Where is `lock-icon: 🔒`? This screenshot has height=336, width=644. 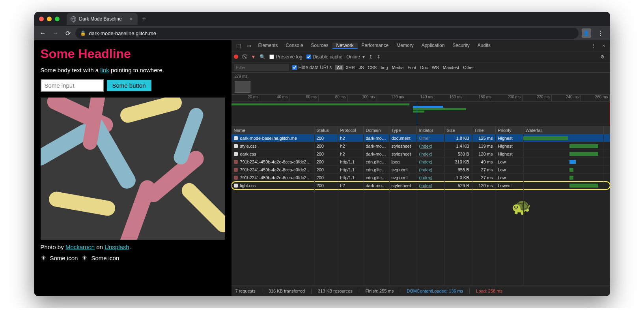 lock-icon: 🔒 is located at coordinates (83, 33).